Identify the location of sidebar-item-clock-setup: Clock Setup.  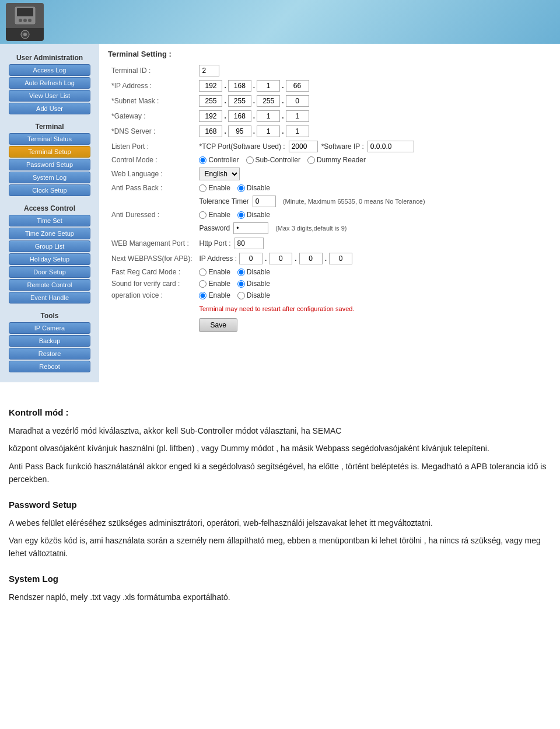
(50, 190).